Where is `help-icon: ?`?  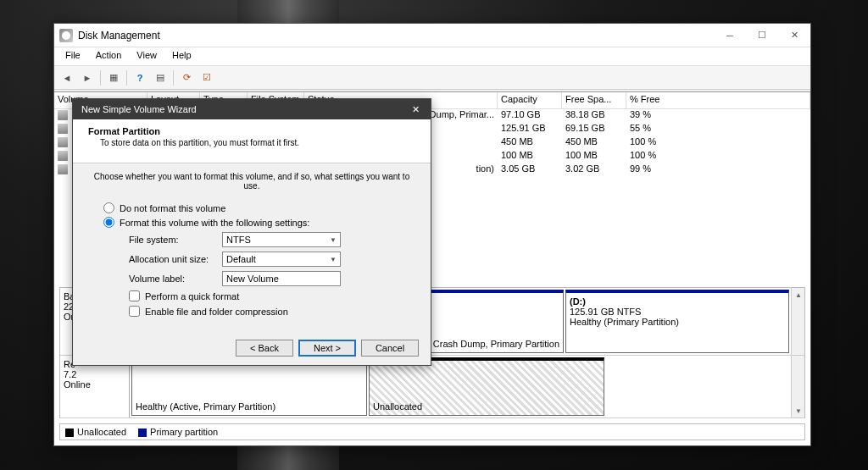
help-icon: ? is located at coordinates (140, 78).